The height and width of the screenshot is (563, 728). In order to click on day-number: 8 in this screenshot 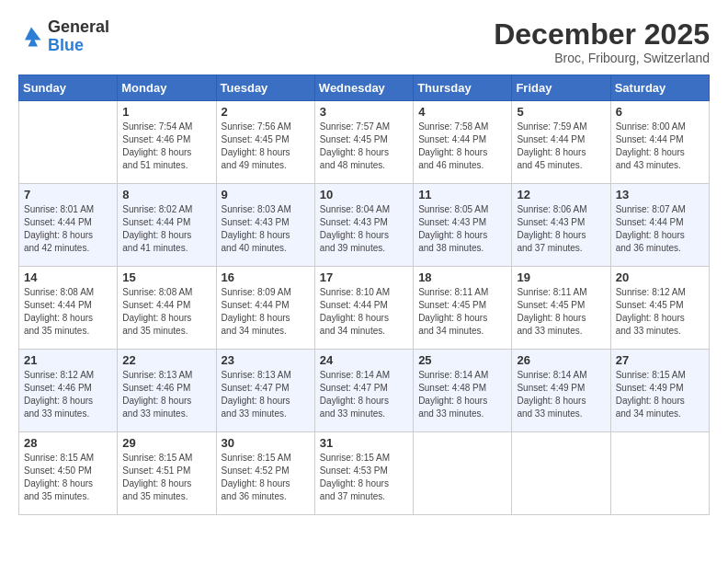, I will do `click(166, 195)`.